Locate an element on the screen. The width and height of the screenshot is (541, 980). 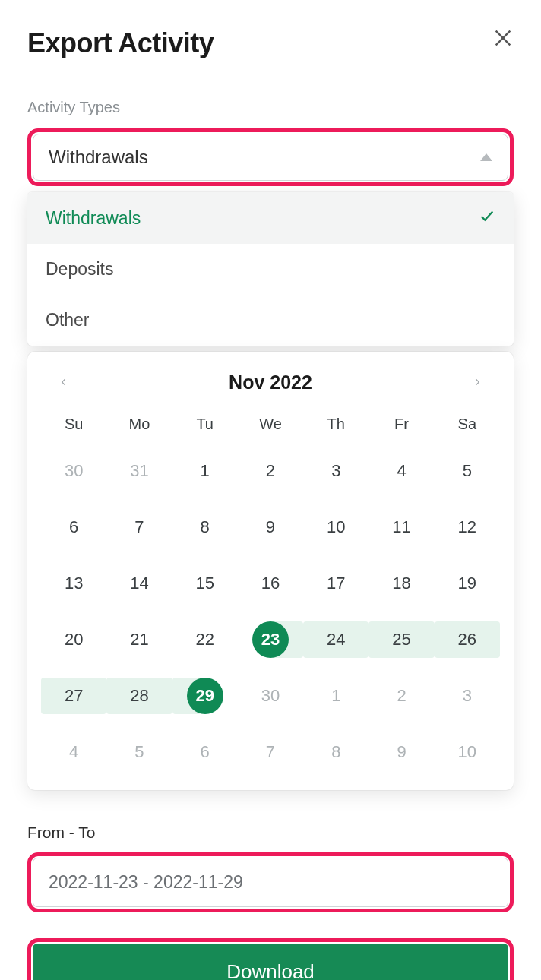
calendar-day-cell: 28 is located at coordinates (139, 696).